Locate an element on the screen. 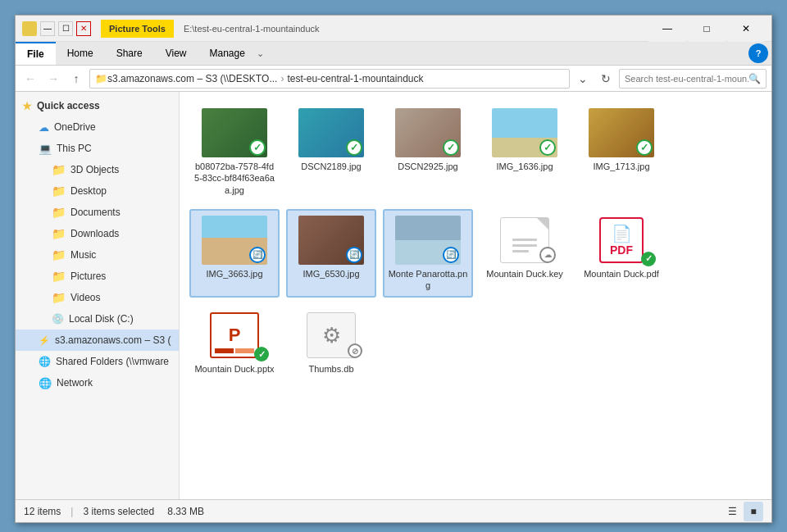  up-button: ↑ is located at coordinates (76, 79).